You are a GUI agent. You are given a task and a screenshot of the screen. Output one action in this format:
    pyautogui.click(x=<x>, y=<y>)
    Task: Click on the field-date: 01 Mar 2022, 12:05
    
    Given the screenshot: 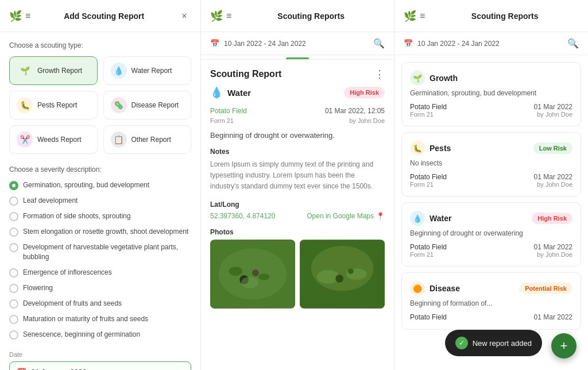 What is the action you would take?
    pyautogui.click(x=355, y=111)
    